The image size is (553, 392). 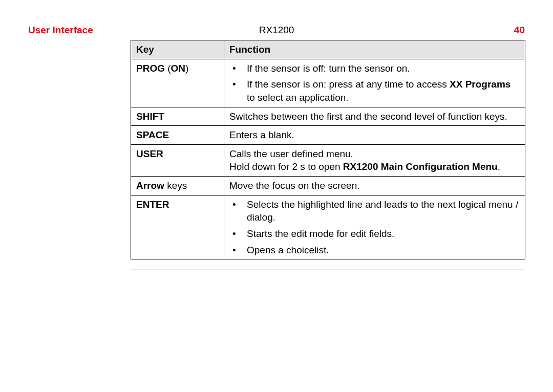 What do you see at coordinates (176, 185) in the screenshot?
I see `text: keys` at bounding box center [176, 185].